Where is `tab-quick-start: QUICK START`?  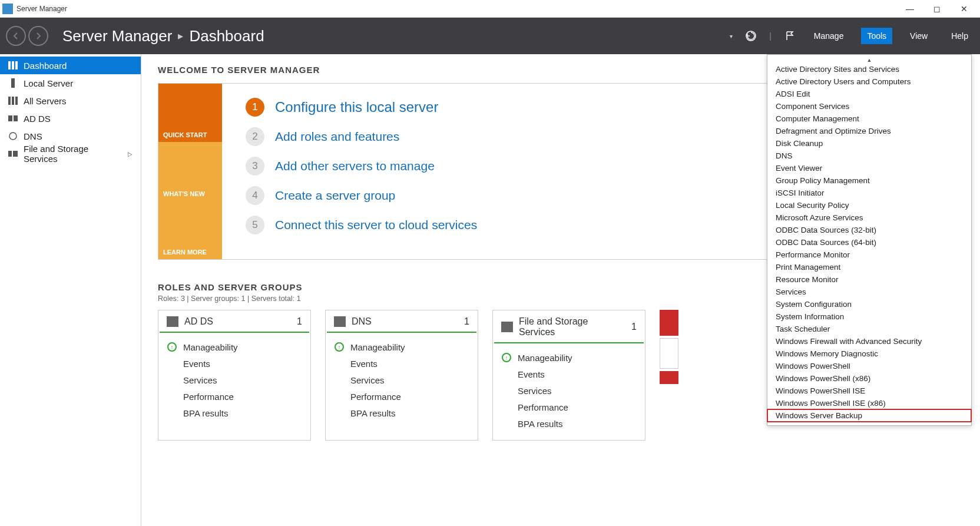 tab-quick-start: QUICK START is located at coordinates (190, 113).